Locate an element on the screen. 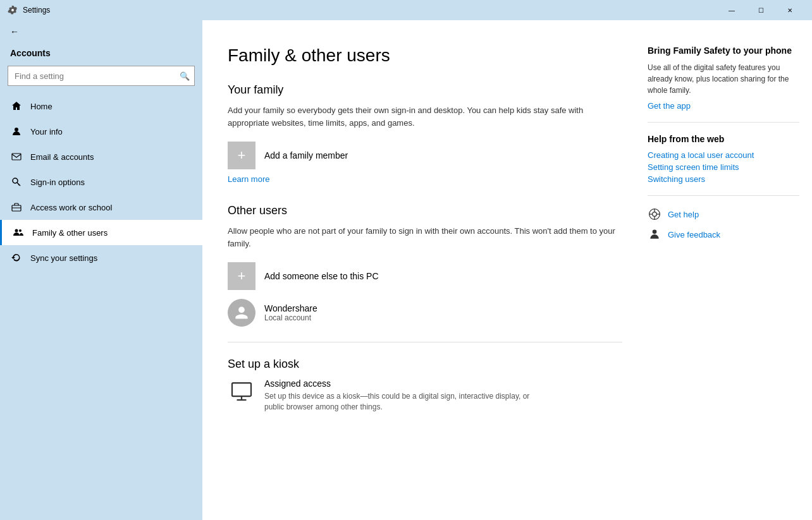 Image resolution: width=812 pixels, height=520 pixels. sidebar-access-work-label: Access work or school is located at coordinates (71, 207).